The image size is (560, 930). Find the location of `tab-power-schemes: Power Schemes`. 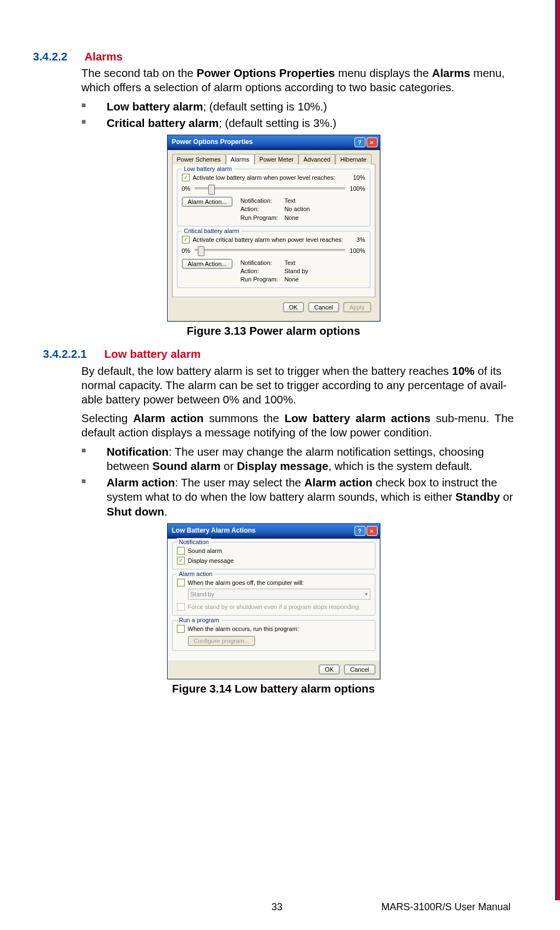

tab-power-schemes: Power Schemes is located at coordinates (199, 159).